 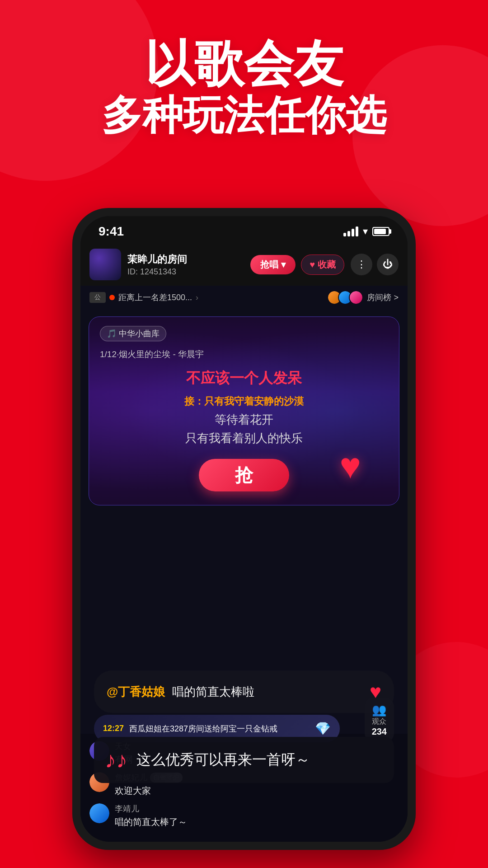 I want to click on gift-time: 12:27, so click(x=113, y=729).